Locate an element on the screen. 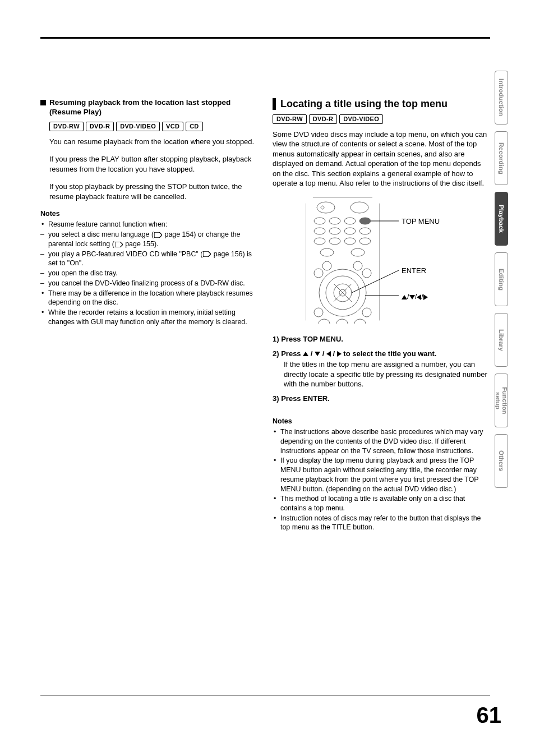 The width and height of the screenshot is (535, 756). note-text: you cancel the DVD-Video finalizing proc… is located at coordinates (147, 283).